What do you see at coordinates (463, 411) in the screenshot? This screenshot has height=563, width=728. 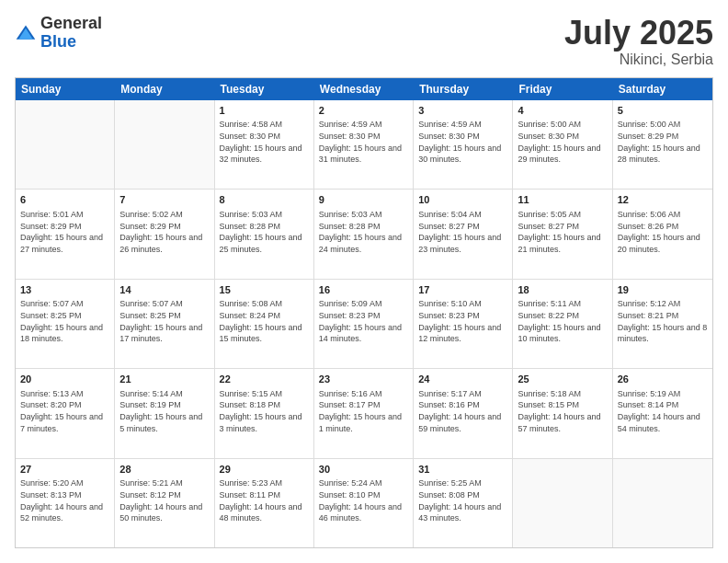 I see `cell-info: Sunrise: 5:17 AM Sunset: 8:16 PM Dayligh…` at bounding box center [463, 411].